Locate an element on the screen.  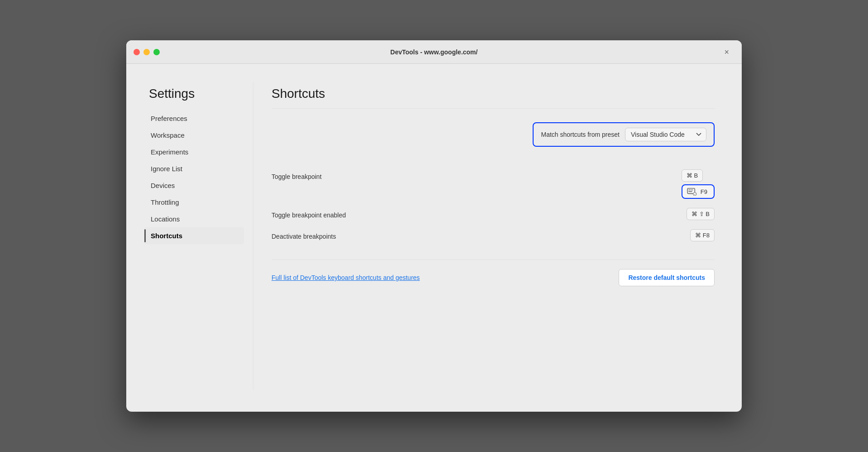
shortcut-toggle-enabled: Toggle breakpoint enabled ⌘ ⇧ B is located at coordinates (493, 214).